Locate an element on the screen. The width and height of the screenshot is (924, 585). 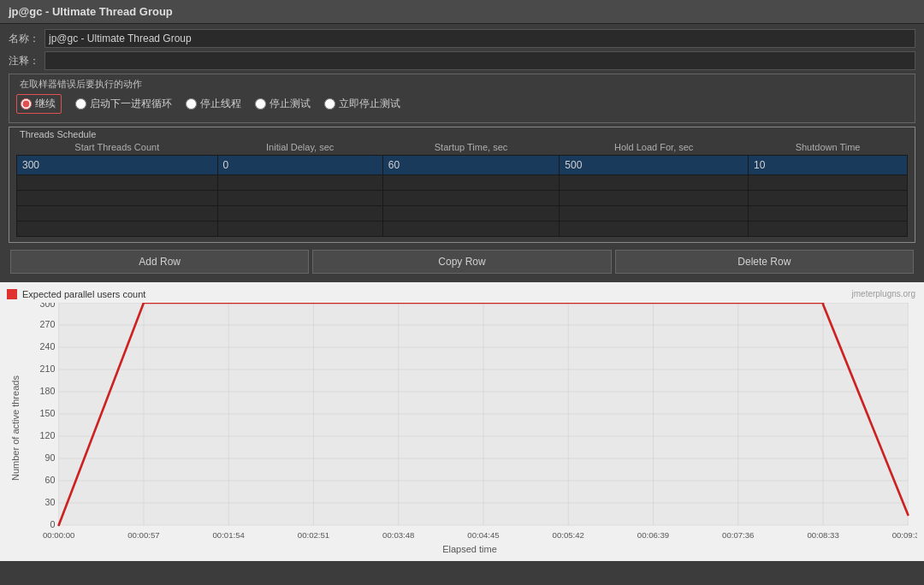
svg-text: 00:09:30 is located at coordinates (905, 535).